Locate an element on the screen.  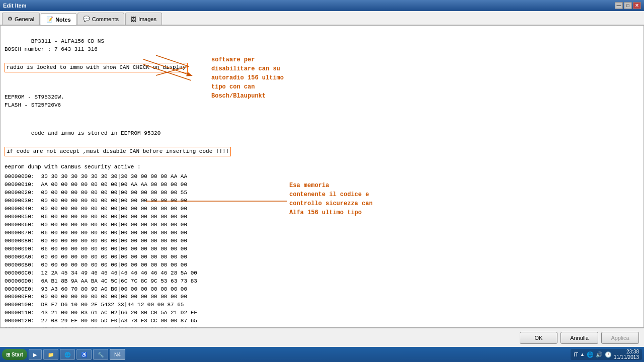
tab-notes: 📝 Notes is located at coordinates (58, 19).